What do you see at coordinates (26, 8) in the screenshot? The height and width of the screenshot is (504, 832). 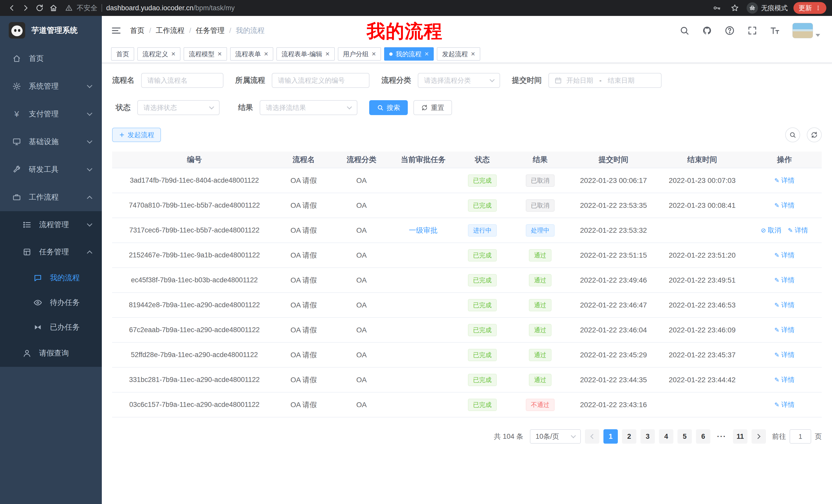 I see `forward-icon` at bounding box center [26, 8].